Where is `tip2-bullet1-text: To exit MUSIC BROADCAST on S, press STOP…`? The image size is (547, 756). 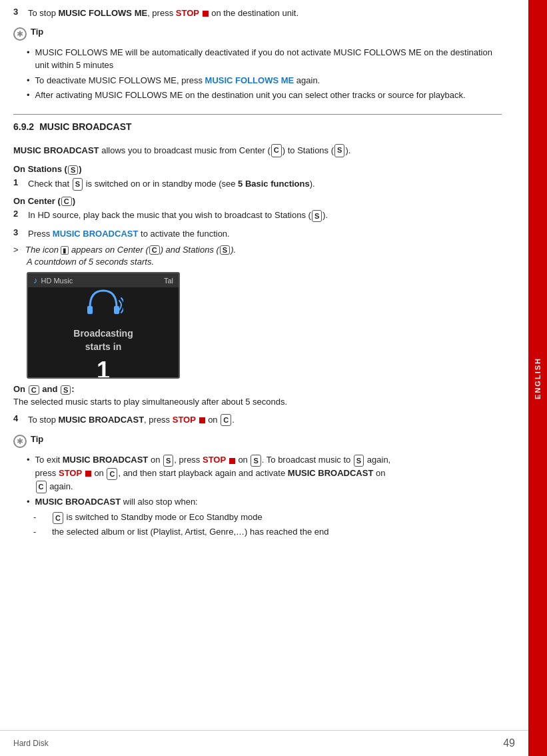 tip2-bullet1-text: To exit MUSIC BROADCAST on S, press STOP… is located at coordinates (213, 473).